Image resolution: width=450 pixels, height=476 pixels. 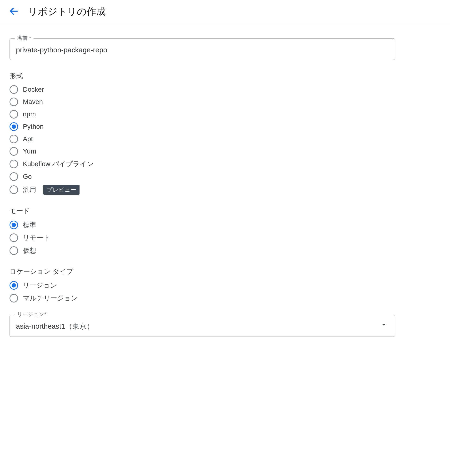 What do you see at coordinates (202, 326) in the screenshot?
I see `region-select: asia-northeast1（東京）` at bounding box center [202, 326].